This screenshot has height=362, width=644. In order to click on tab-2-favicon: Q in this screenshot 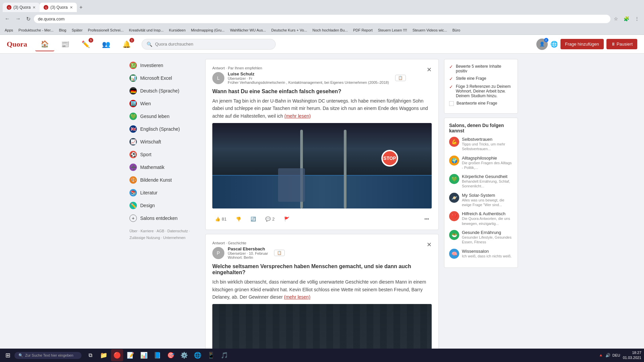, I will do `click(46, 7)`.